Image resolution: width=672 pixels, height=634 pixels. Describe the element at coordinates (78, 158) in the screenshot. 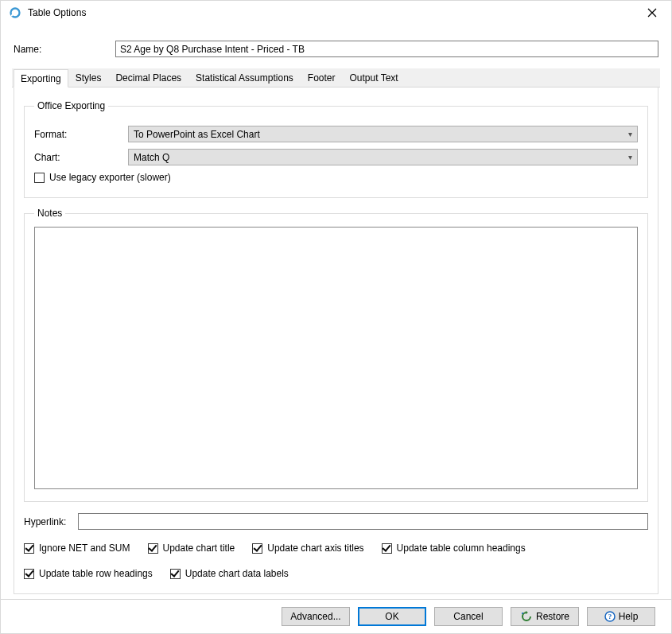

I see `chart-label: Chart:` at that location.